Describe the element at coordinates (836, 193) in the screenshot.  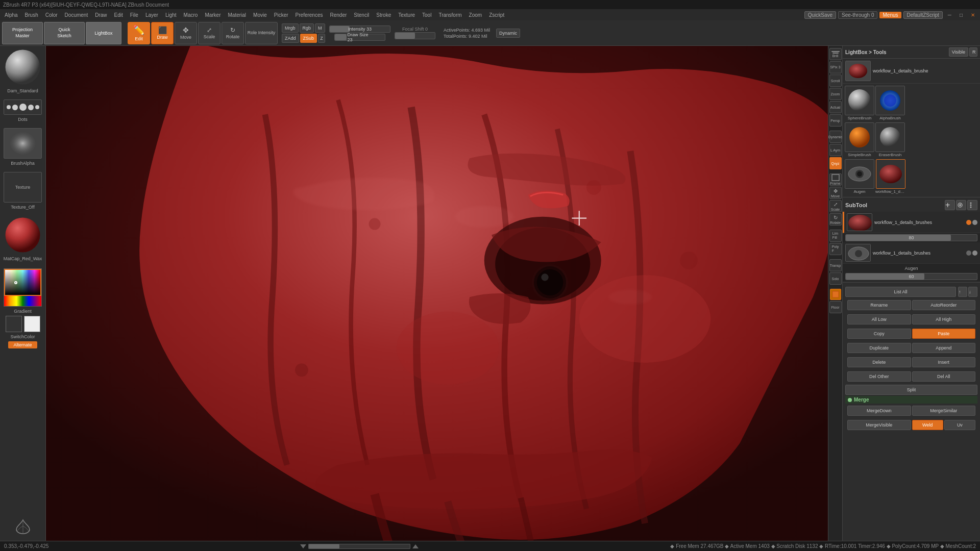
I see `move-vt-btn: ✥ Move` at that location.